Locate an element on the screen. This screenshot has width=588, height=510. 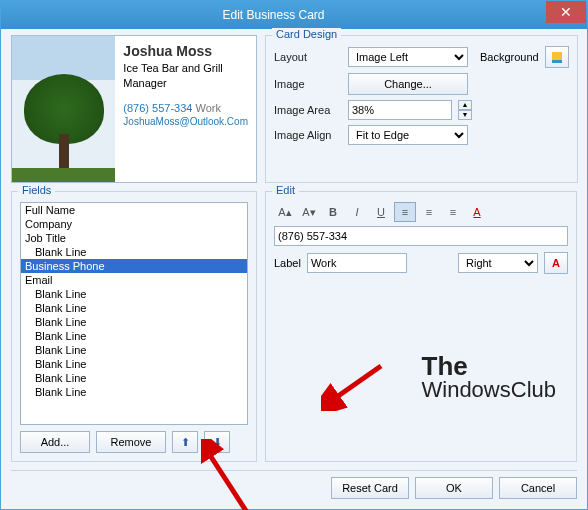
layout-label: Layout is located at coordinates (308, 57).